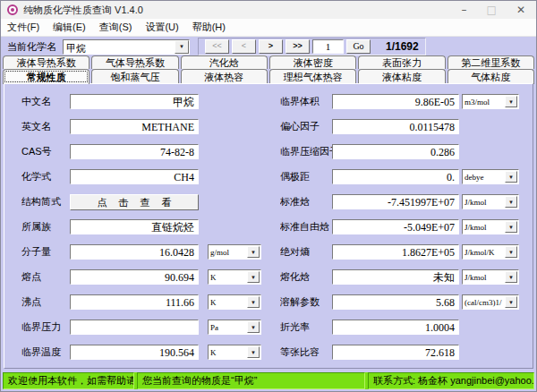 The image size is (537, 392). I want to click on field-value: 72.618, so click(396, 353).